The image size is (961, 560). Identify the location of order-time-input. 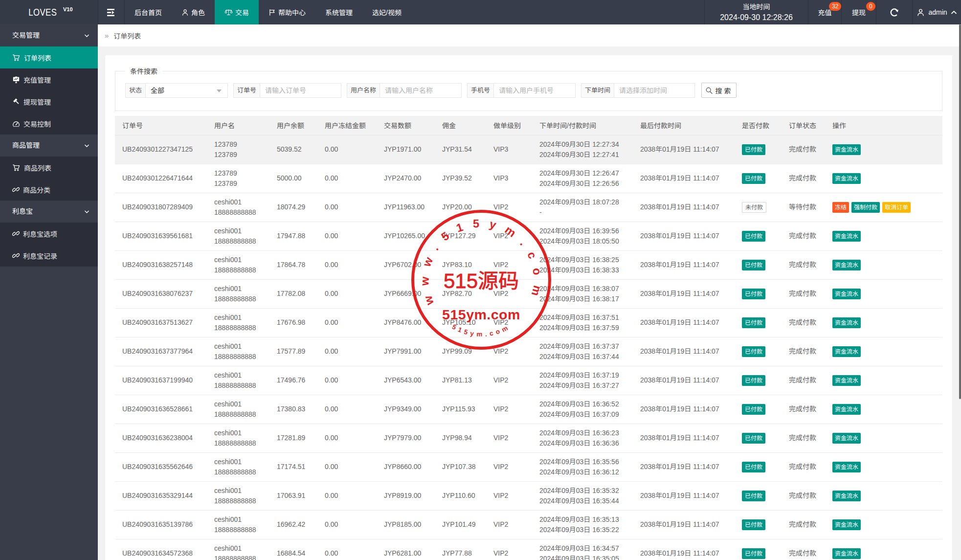
(654, 90).